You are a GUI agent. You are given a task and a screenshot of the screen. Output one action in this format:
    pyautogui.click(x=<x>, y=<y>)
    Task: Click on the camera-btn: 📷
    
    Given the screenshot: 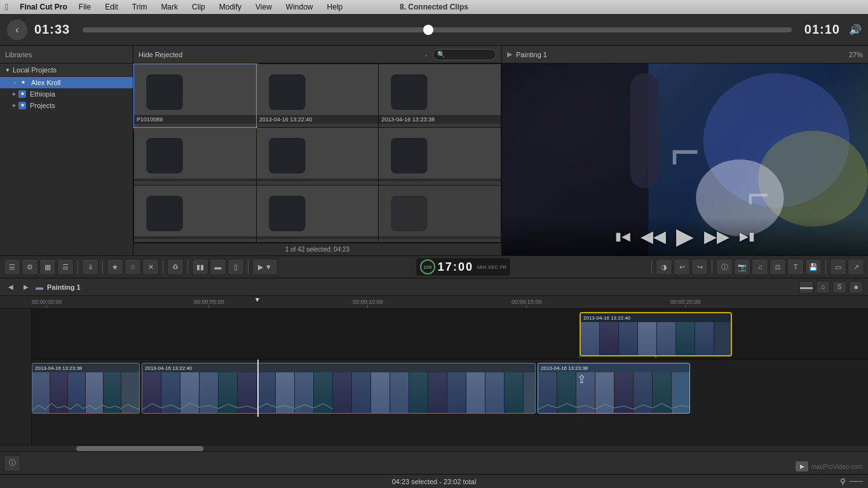 What is the action you would take?
    pyautogui.click(x=742, y=267)
    